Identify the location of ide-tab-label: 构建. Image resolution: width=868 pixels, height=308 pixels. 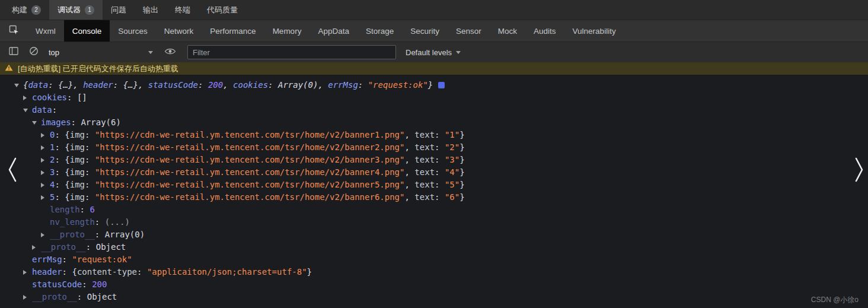
(20, 10).